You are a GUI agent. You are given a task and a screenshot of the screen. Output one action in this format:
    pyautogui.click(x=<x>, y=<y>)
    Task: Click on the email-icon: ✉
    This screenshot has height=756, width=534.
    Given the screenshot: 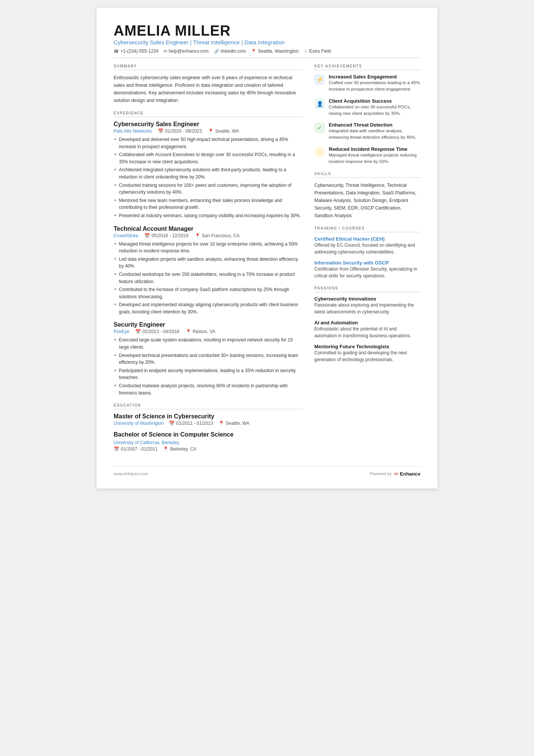 What is the action you would take?
    pyautogui.click(x=165, y=52)
    